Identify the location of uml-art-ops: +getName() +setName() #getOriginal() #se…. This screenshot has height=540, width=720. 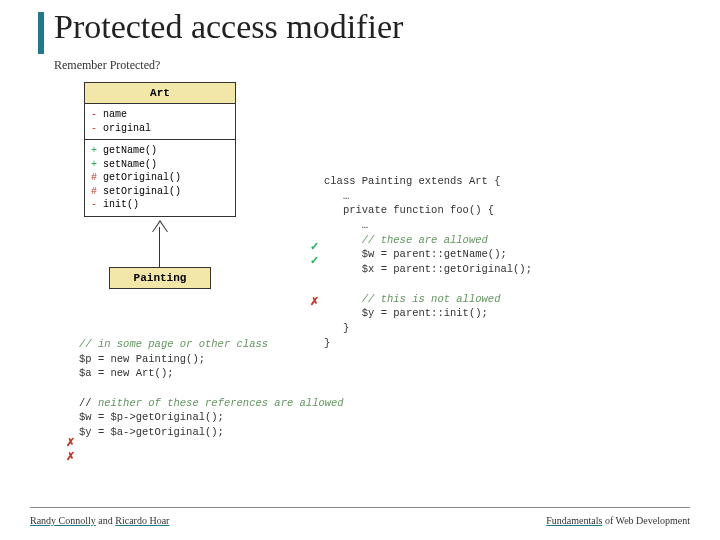
(160, 178).